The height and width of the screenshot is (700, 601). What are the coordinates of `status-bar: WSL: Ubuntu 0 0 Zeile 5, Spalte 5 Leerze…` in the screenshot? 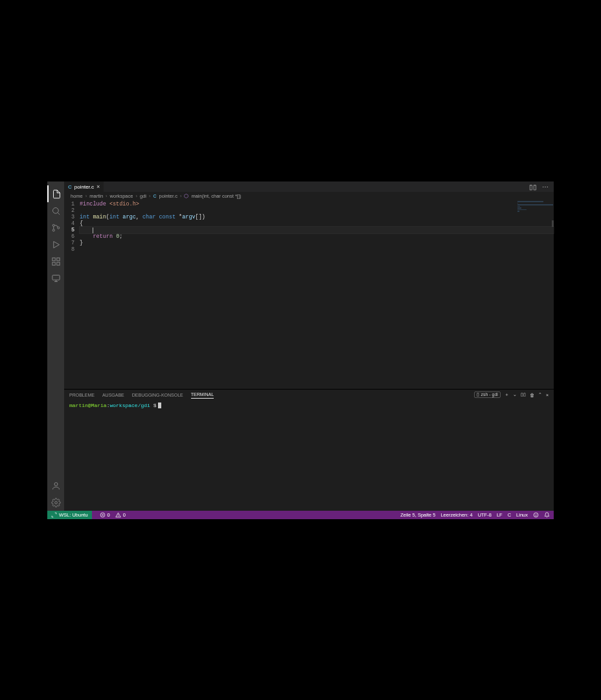 It's located at (300, 515).